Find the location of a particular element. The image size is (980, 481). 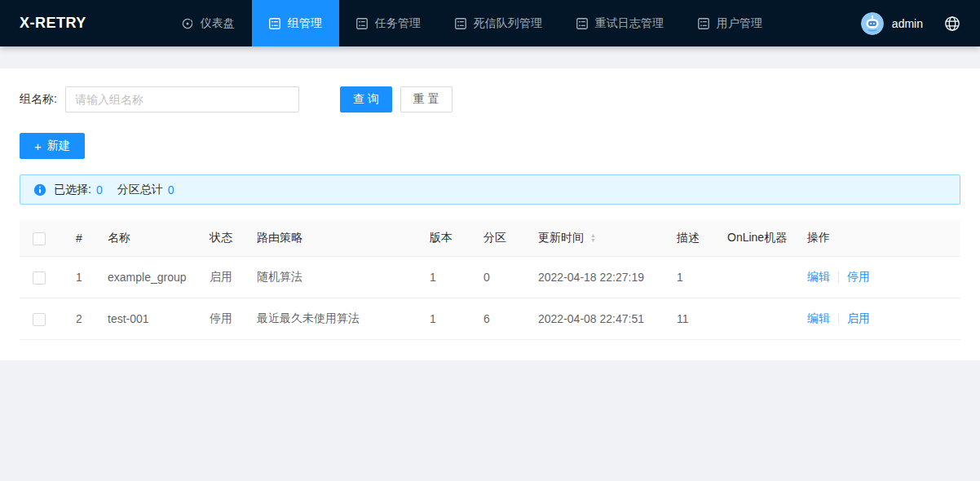

info-icon is located at coordinates (40, 190).